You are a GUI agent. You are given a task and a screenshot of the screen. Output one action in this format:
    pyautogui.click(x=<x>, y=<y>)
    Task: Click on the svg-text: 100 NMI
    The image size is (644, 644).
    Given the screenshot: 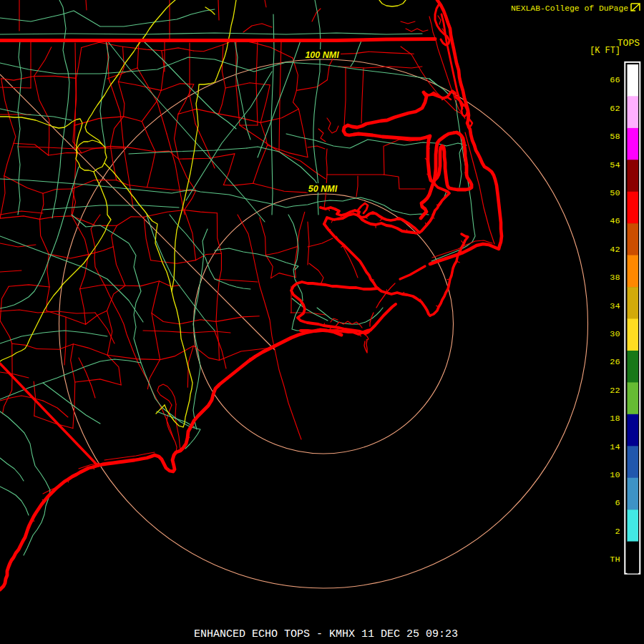 What is the action you would take?
    pyautogui.click(x=322, y=55)
    